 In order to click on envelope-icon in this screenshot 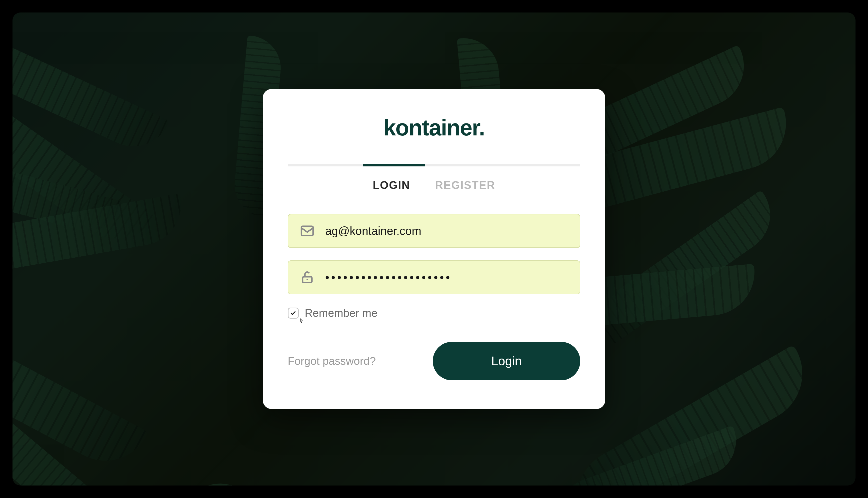, I will do `click(307, 231)`.